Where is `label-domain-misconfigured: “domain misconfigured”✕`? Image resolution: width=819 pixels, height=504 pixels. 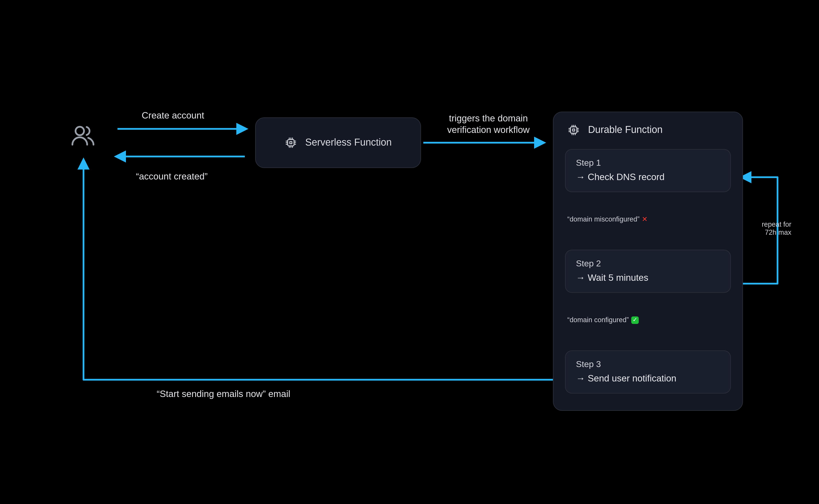
label-domain-misconfigured: “domain misconfigured”✕ is located at coordinates (607, 219).